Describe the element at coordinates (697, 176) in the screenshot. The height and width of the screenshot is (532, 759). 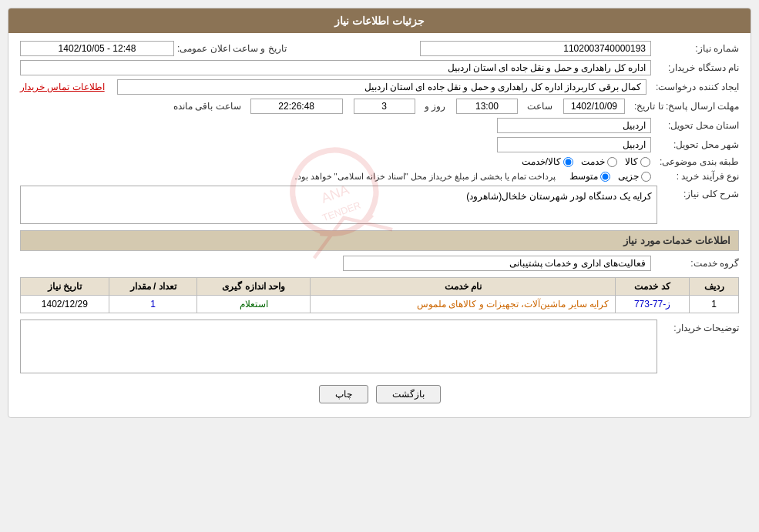
I see `noe-label: نوع فرآیند خرید :` at that location.